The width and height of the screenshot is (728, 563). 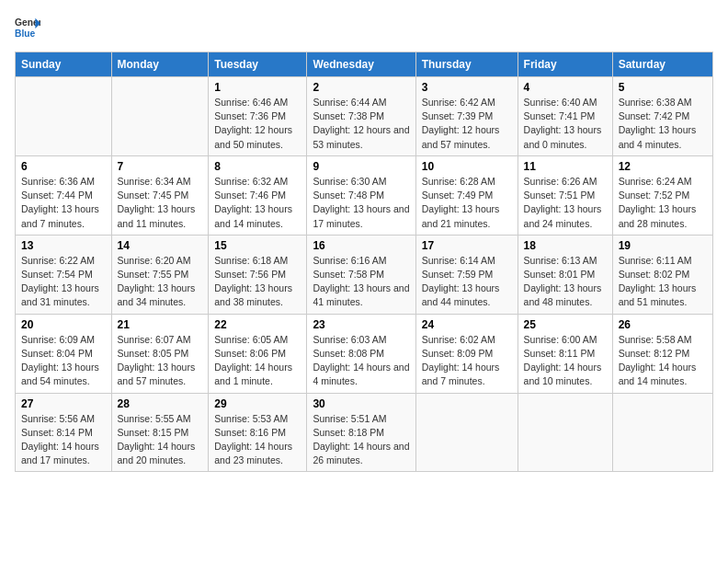 What do you see at coordinates (63, 404) in the screenshot?
I see `day-number: 27` at bounding box center [63, 404].